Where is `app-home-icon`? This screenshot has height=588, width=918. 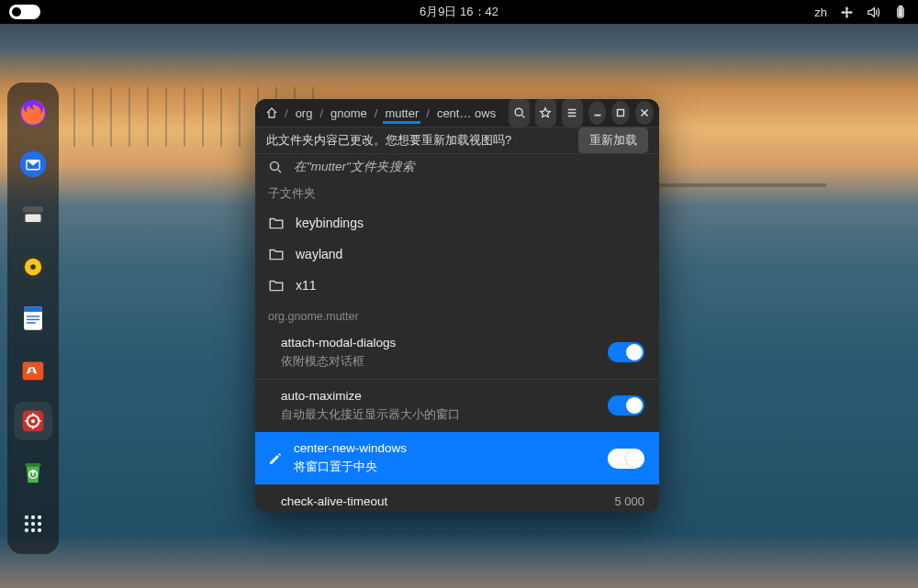
app-home-icon is located at coordinates (272, 113).